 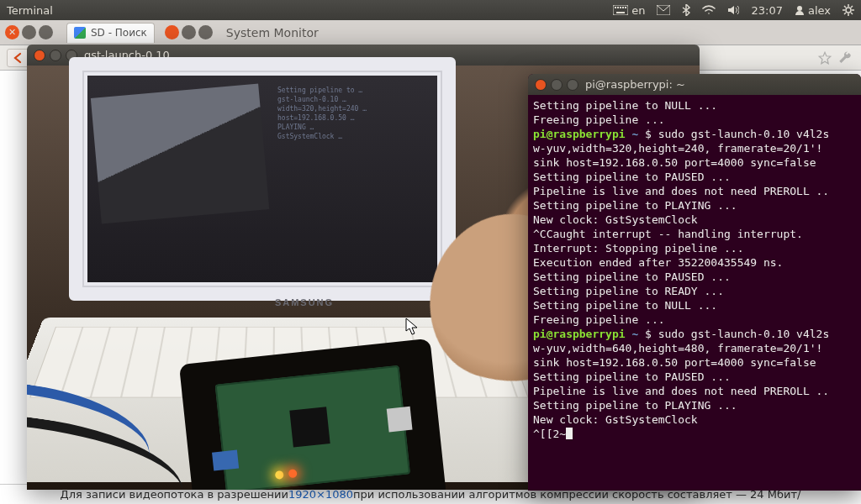 I want to click on mouse-cursor-icon, so click(x=412, y=327).